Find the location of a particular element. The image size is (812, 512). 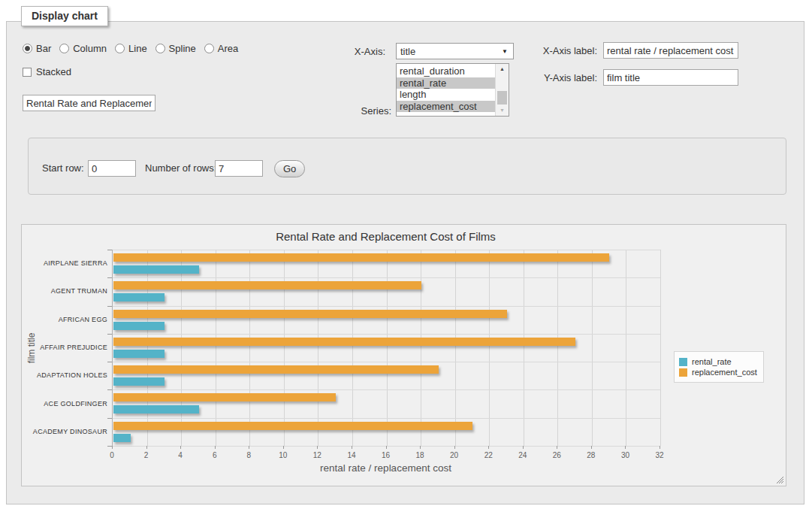

x-axis-selected-value: title is located at coordinates (449, 51).